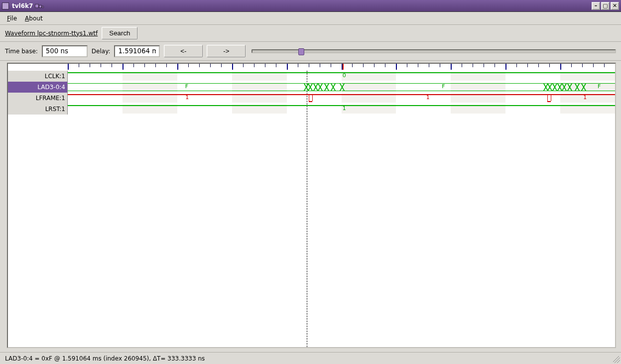  I want to click on signal-label: LAD3-0:4, so click(38, 87).